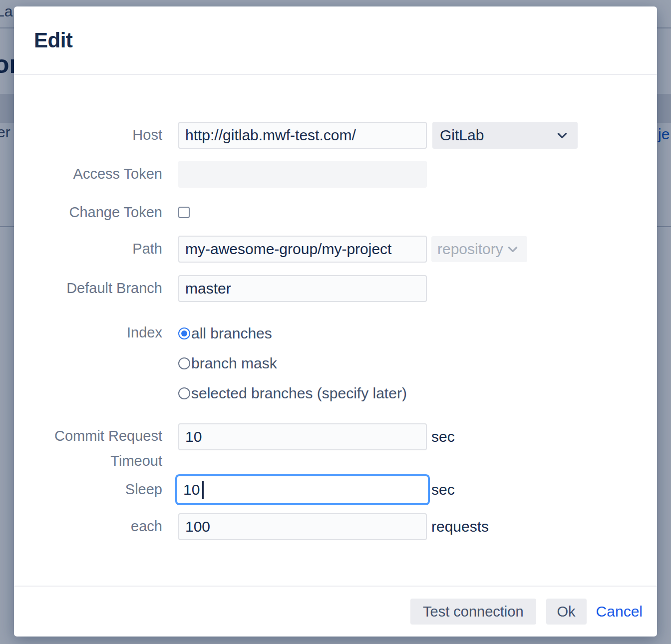 The image size is (671, 644). Describe the element at coordinates (303, 289) in the screenshot. I see `default-branch-input` at that location.